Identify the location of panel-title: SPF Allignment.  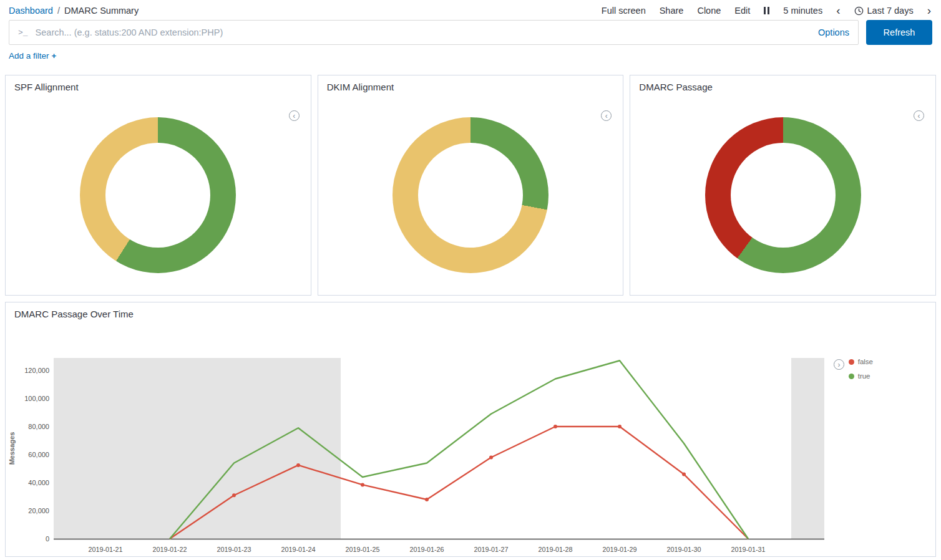
(158, 85).